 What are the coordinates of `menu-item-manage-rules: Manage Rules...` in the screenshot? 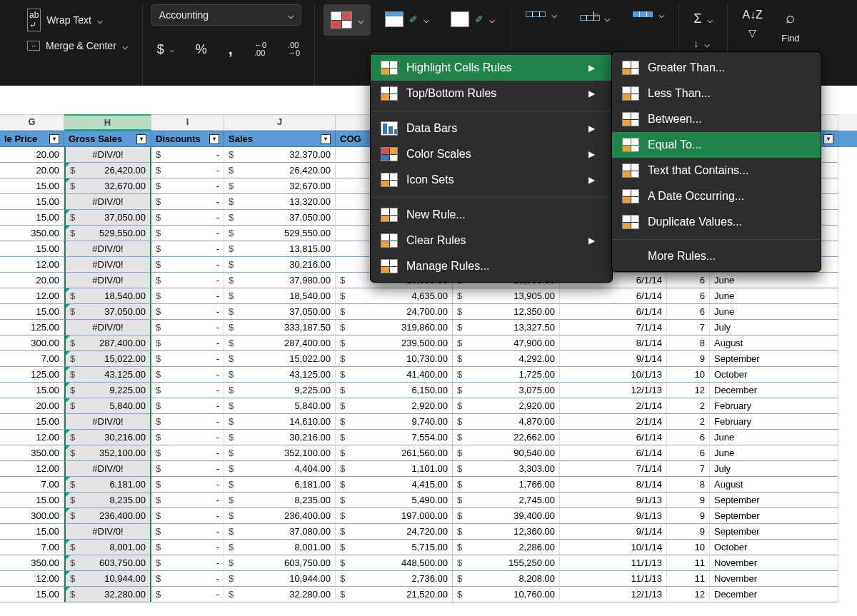 It's located at (491, 266).